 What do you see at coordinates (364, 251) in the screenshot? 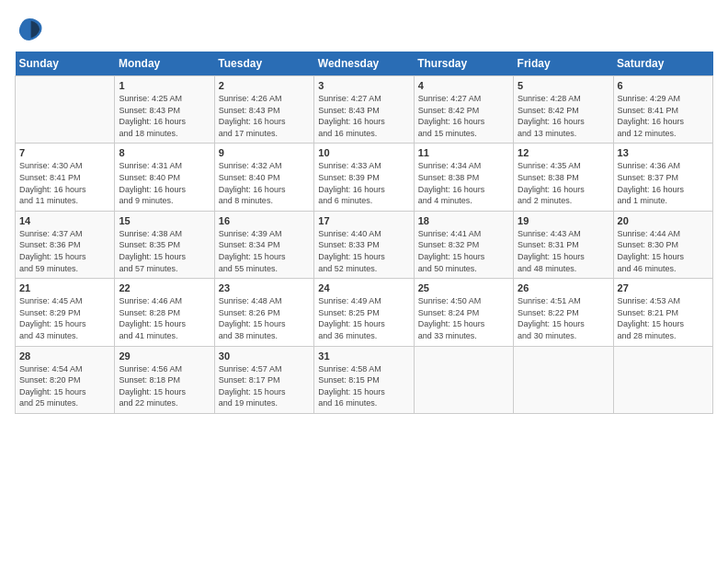
I see `day-info: Sunrise: 4:40 AM Sunset: 8:33 PM Dayligh…` at bounding box center [364, 251].